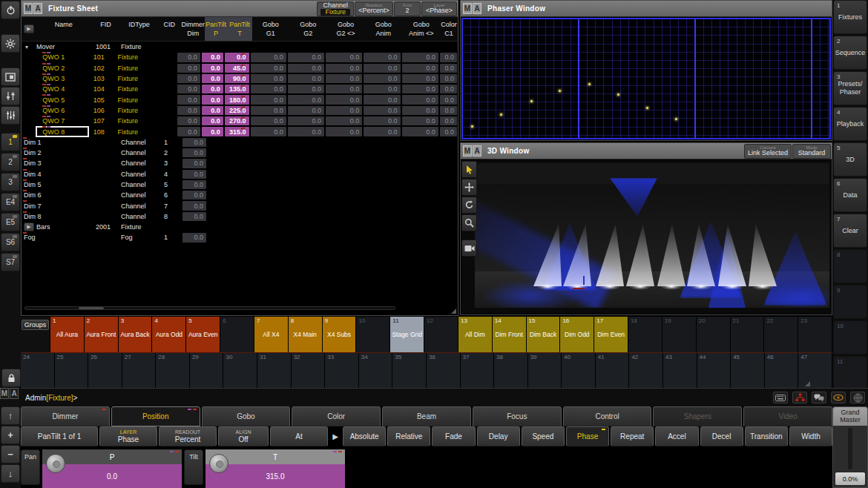 Image resolution: width=868 pixels, height=488 pixels. What do you see at coordinates (275, 469) in the screenshot?
I see `tilt-encoder: T 315.0` at bounding box center [275, 469].